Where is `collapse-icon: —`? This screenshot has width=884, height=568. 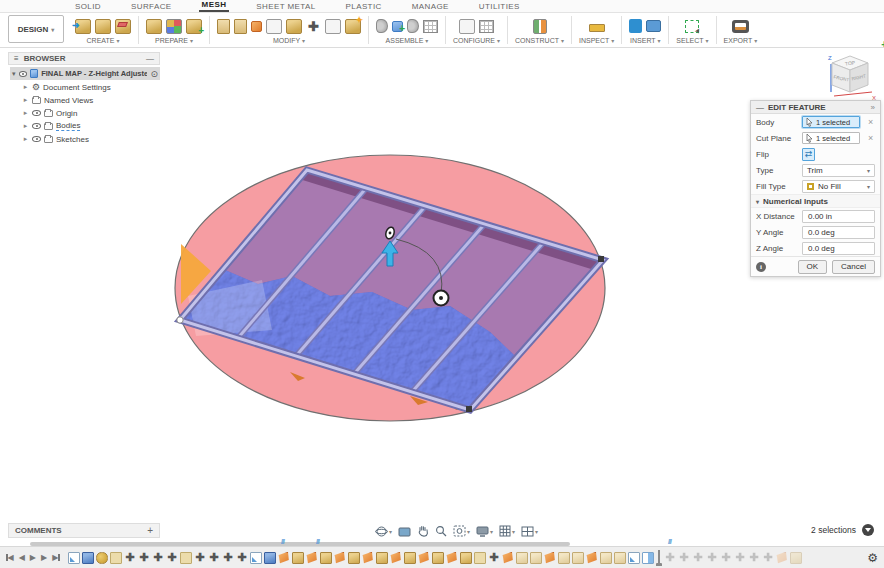 collapse-icon: — is located at coordinates (760, 108).